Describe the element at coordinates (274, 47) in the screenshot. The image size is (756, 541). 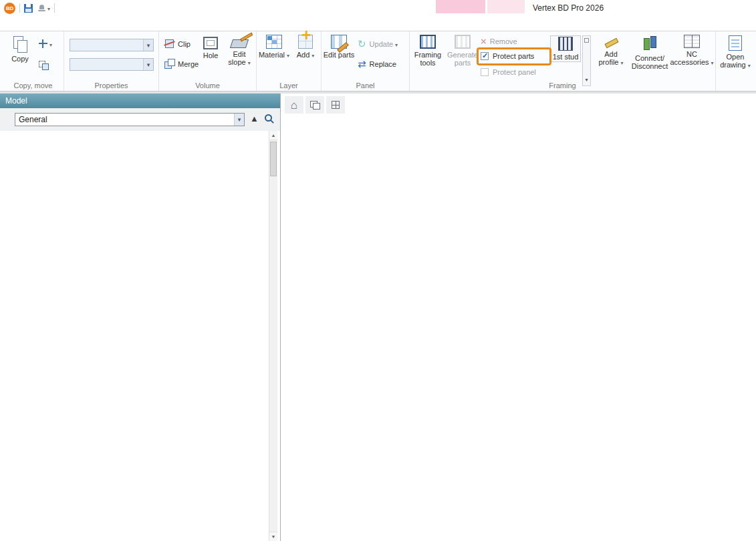
I see `material-button: Material` at that location.